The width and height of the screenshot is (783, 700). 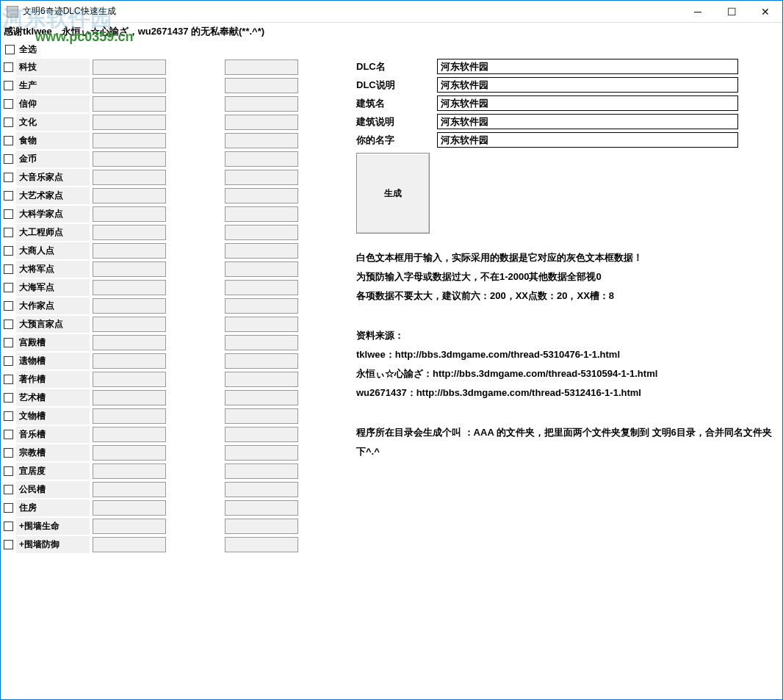 I want to click on field-label: 大艺术家点, so click(x=53, y=195).